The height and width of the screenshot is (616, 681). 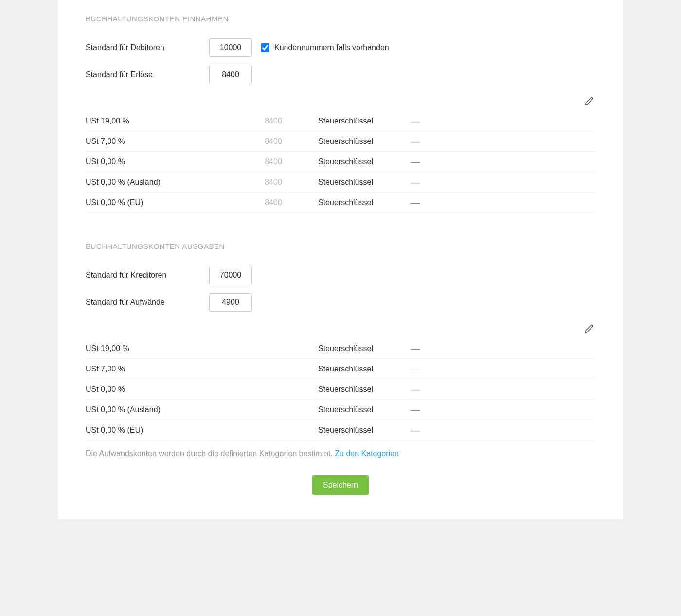 What do you see at coordinates (589, 102) in the screenshot?
I see `income-edit-button` at bounding box center [589, 102].